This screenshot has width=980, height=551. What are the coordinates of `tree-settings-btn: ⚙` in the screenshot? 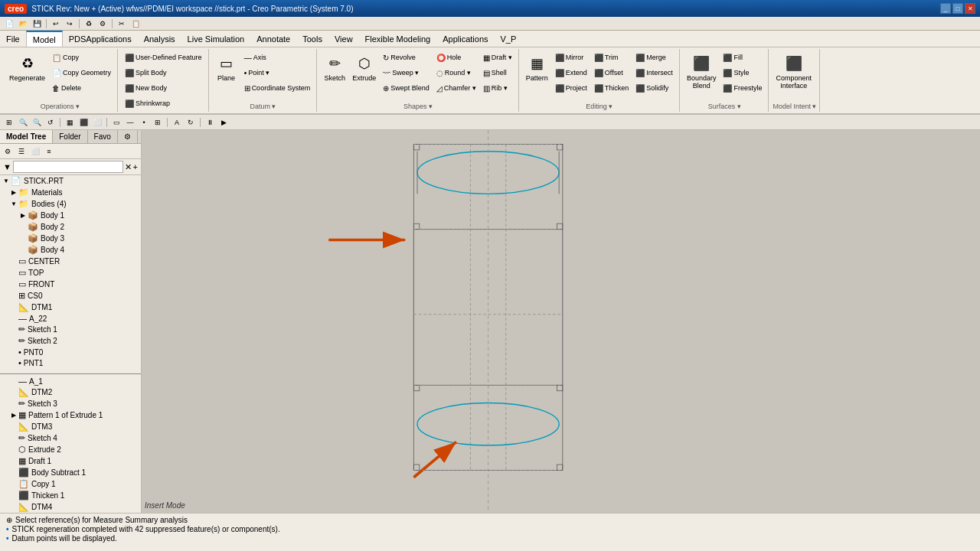 It's located at (8, 152).